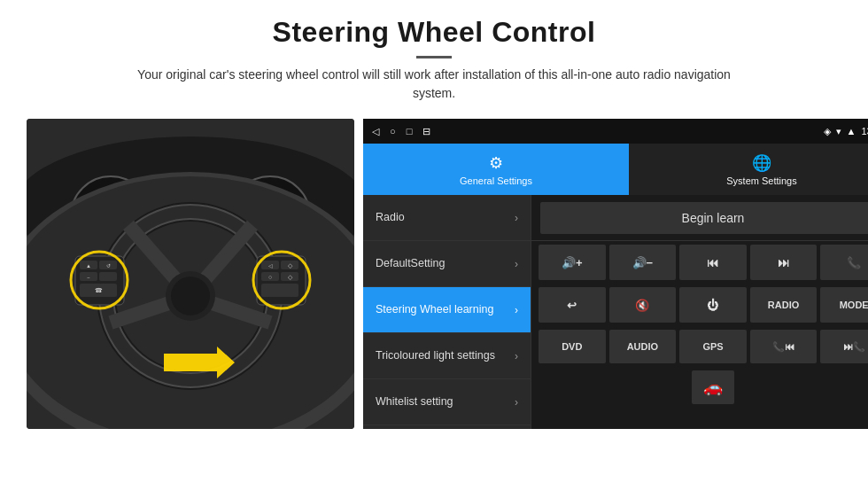  I want to click on location-icon: ◈, so click(827, 131).